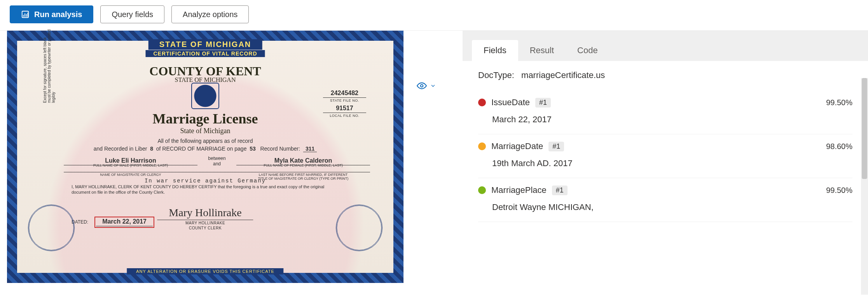  Describe the element at coordinates (310, 149) in the screenshot. I see `record-no: 311` at that location.